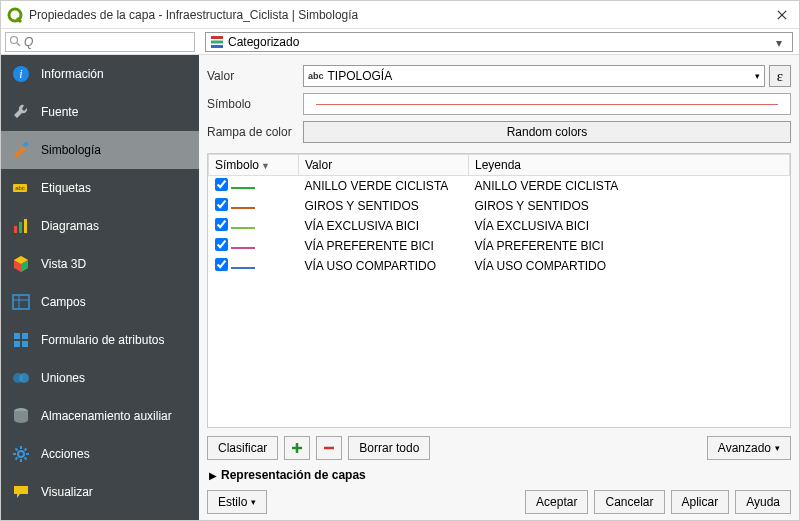 The image size is (800, 521). What do you see at coordinates (499, 474) in the screenshot?
I see `layer-rendering-expander: ▶ Representación de capas` at bounding box center [499, 474].